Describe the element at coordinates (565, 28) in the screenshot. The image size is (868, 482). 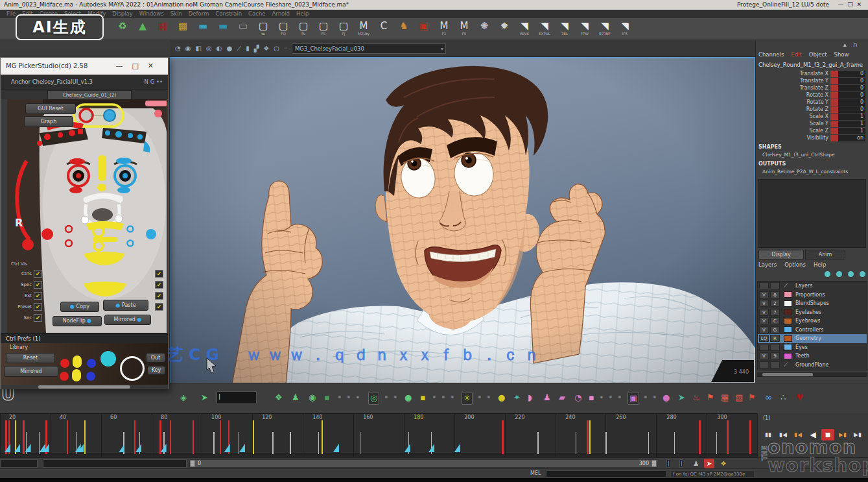
I see `shelf-icon-22: ◥7BL` at that location.